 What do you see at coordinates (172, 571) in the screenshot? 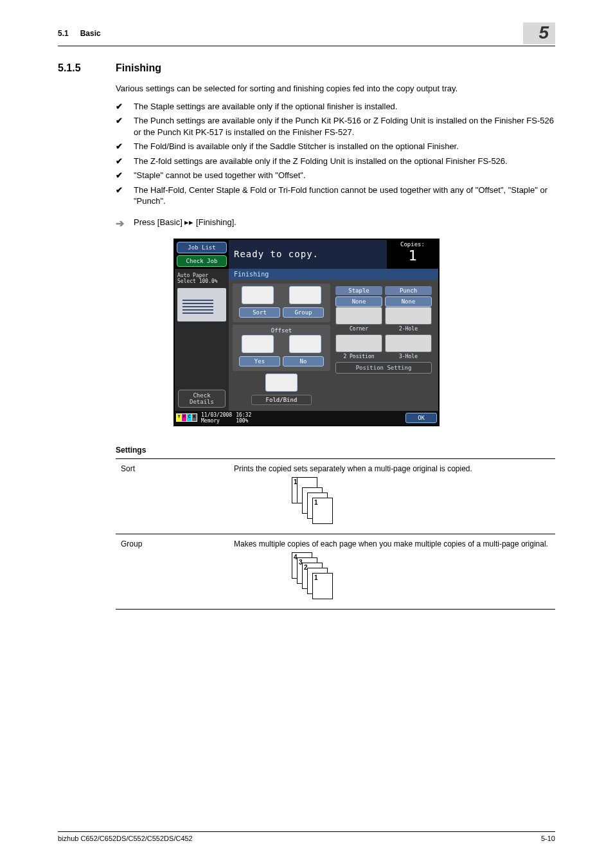
I see `setting-name: Group` at bounding box center [172, 571].